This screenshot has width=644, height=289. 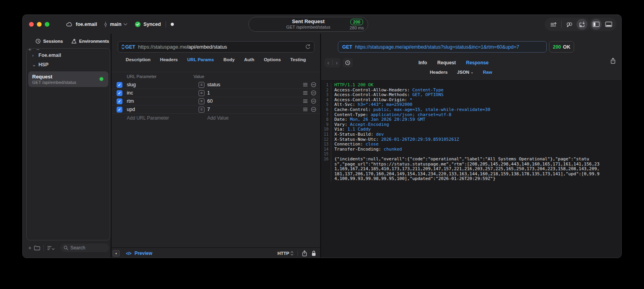 What do you see at coordinates (216, 253) in the screenshot?
I see `request-footer: ▲ </> Preview HTTP` at bounding box center [216, 253].